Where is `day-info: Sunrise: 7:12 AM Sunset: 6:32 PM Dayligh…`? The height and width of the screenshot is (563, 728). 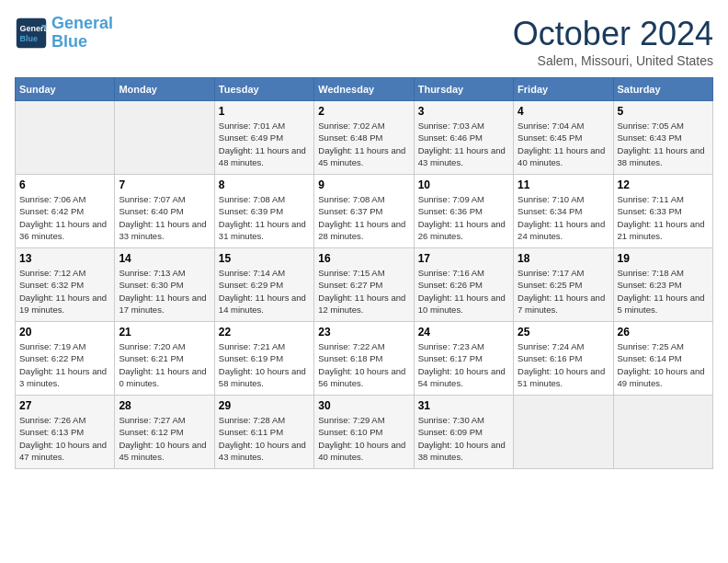
day-info: Sunrise: 7:12 AM Sunset: 6:32 PM Dayligh… is located at coordinates (64, 291).